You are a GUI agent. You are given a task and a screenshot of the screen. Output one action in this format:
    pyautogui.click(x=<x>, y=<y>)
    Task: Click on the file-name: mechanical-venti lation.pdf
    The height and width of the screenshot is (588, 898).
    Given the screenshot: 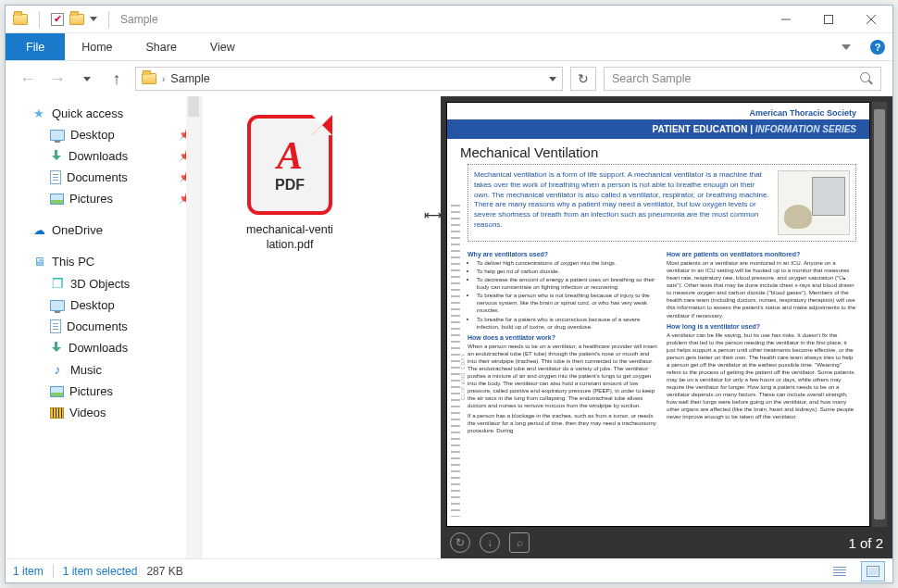 What is the action you would take?
    pyautogui.click(x=290, y=237)
    